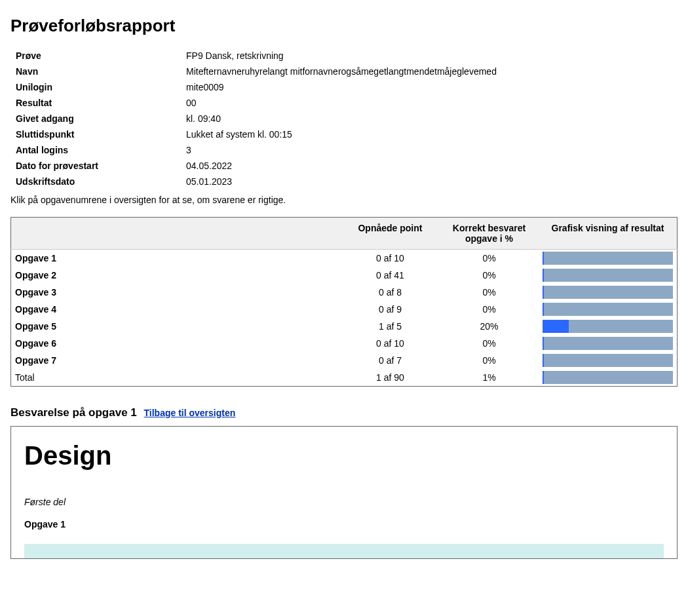 The width and height of the screenshot is (688, 616). What do you see at coordinates (432, 134) in the screenshot?
I see `meta-value-end: Lukket af system kl. 00:15` at bounding box center [432, 134].